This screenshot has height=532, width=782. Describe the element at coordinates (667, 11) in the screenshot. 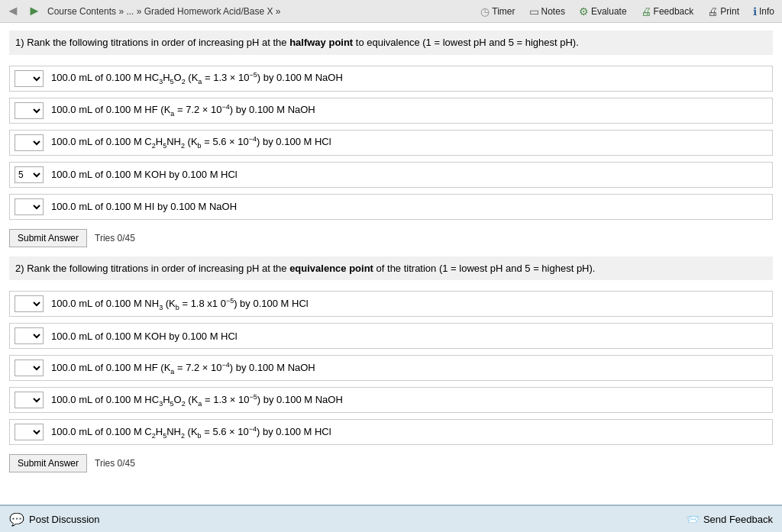

I see `feedback-button: 🖨 Feedback` at that location.